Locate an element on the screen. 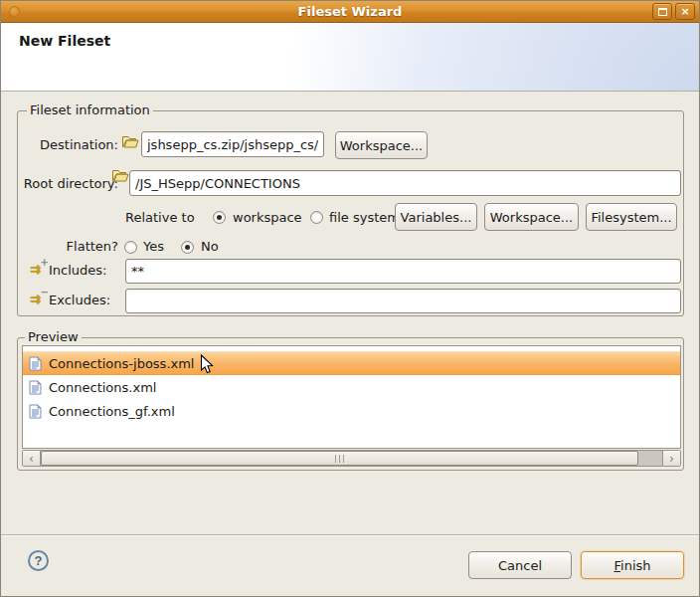 The image size is (700, 597). excludes-label: Excludes: is located at coordinates (80, 300).